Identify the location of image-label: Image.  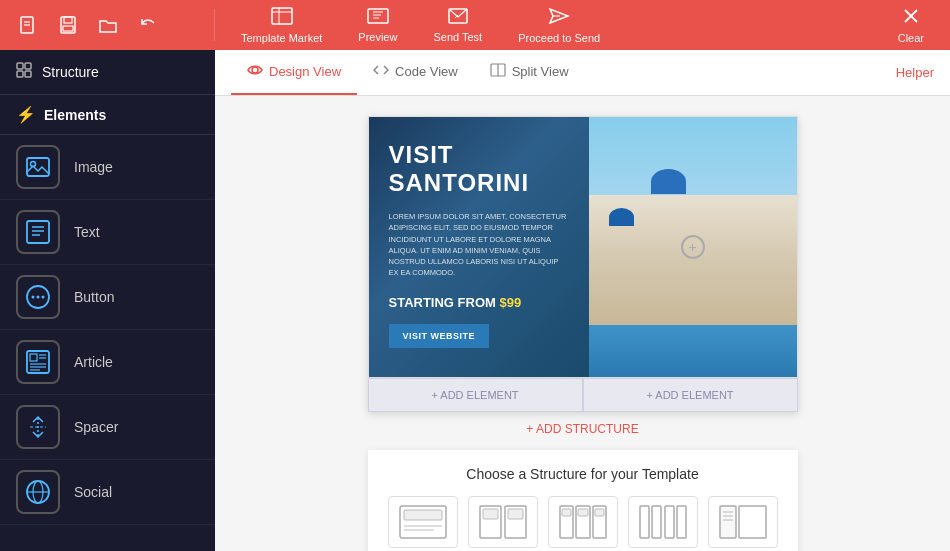
(94, 167).